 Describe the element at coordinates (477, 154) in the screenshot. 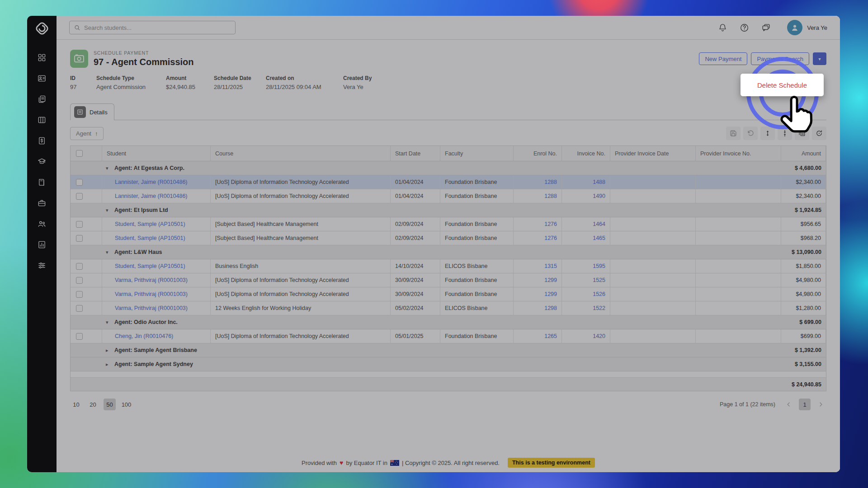

I see `column-header-faculty: Faculty` at that location.